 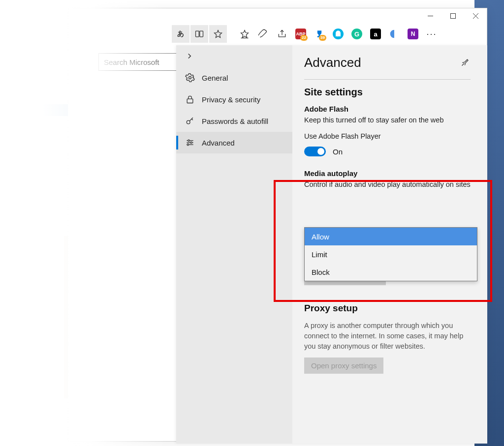 I want to click on sliders-icon, so click(x=190, y=143).